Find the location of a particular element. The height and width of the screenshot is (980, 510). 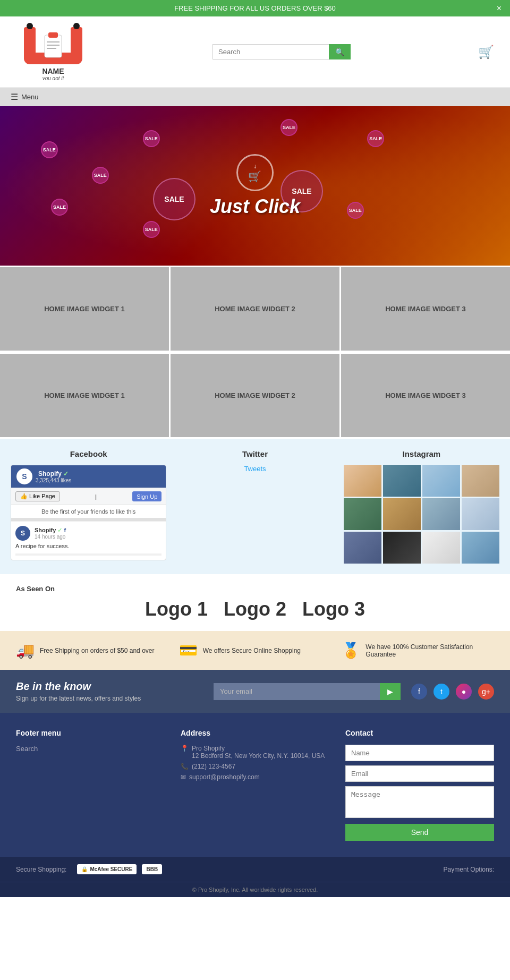

search-button: 🔍 is located at coordinates (340, 52).